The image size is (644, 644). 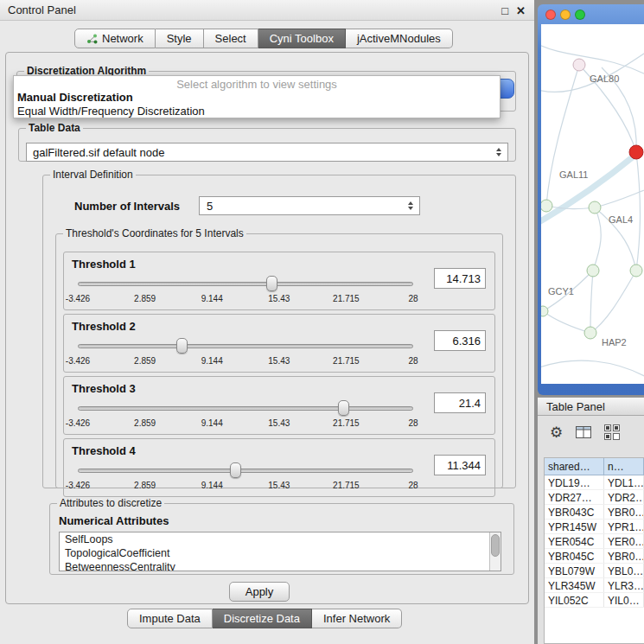 What do you see at coordinates (505, 10) in the screenshot?
I see `float-window-icon: □` at bounding box center [505, 10].